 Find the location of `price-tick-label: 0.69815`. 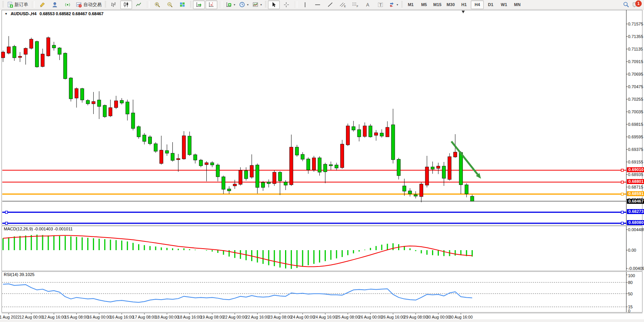

price-tick-label: 0.69815 is located at coordinates (636, 124).